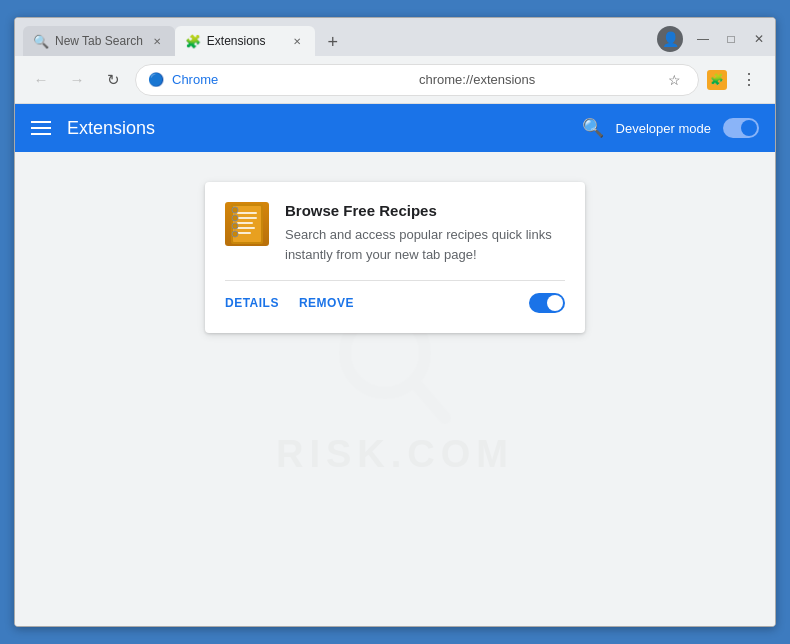 This screenshot has height=644, width=790. Describe the element at coordinates (114, 80) in the screenshot. I see `refresh-icon: ↻` at that location.